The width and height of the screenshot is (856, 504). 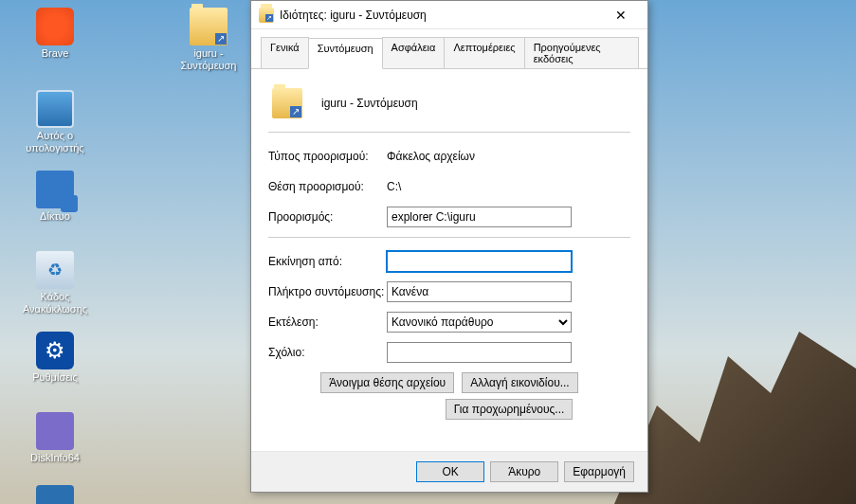 What do you see at coordinates (510, 409) in the screenshot?
I see `advanced-button: Για προχωρημένους...` at bounding box center [510, 409].